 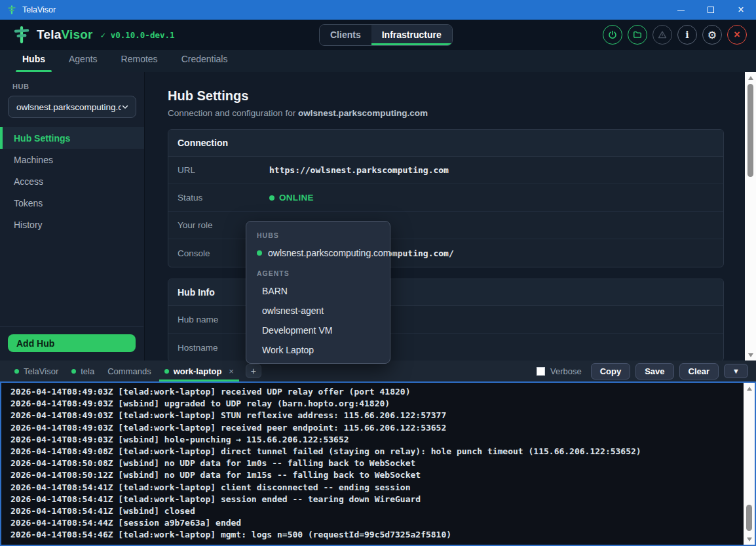 I want to click on popup-agent-development-vm: Development VM, so click(x=318, y=330).